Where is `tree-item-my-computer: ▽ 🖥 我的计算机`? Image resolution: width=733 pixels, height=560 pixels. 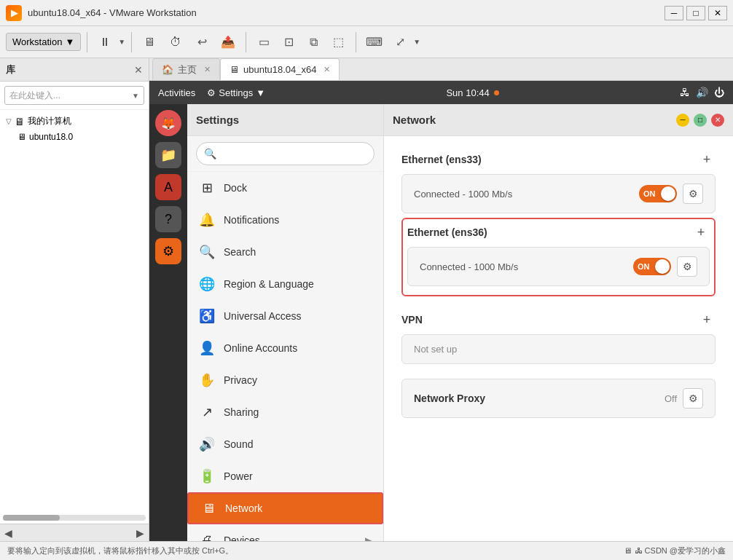 tree-item-my-computer: ▽ 🖥 我的计算机 is located at coordinates (74, 121).